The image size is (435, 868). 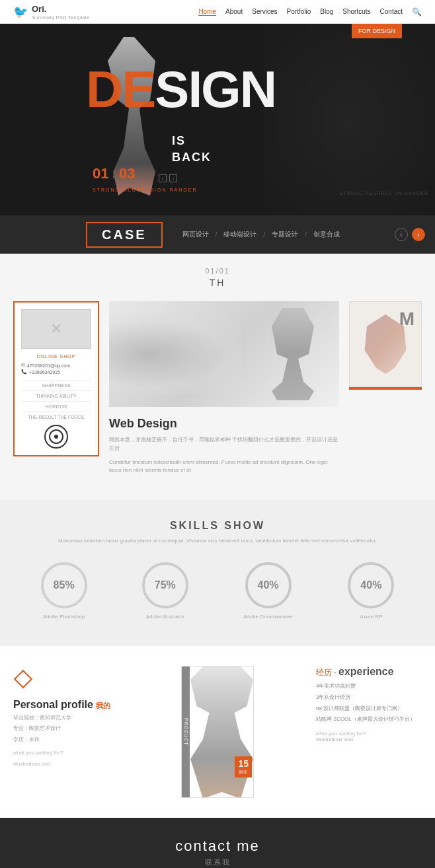 I want to click on logo-subtitle: Summary PSD Template, so click(x=61, y=17).